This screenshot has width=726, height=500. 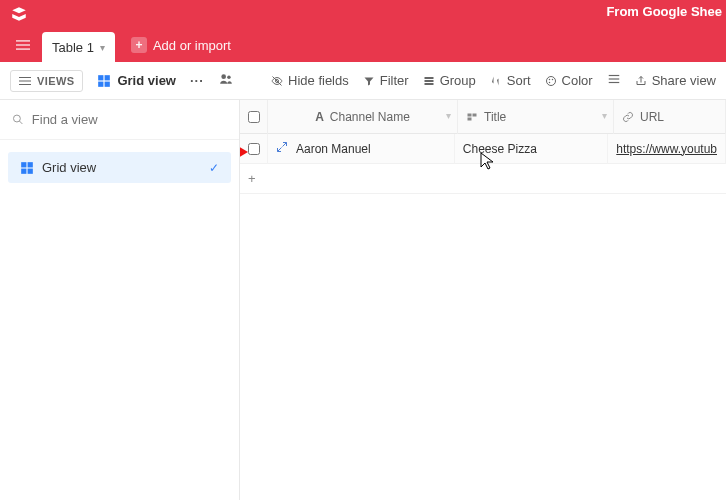 What do you see at coordinates (310, 80) in the screenshot?
I see `hide-fields-button: Hide fields` at bounding box center [310, 80].